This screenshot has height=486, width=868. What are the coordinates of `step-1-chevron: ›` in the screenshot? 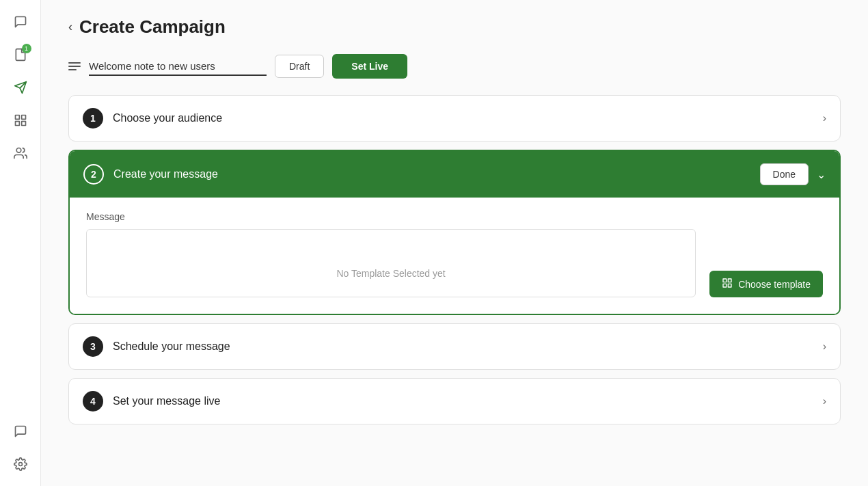 It's located at (824, 118).